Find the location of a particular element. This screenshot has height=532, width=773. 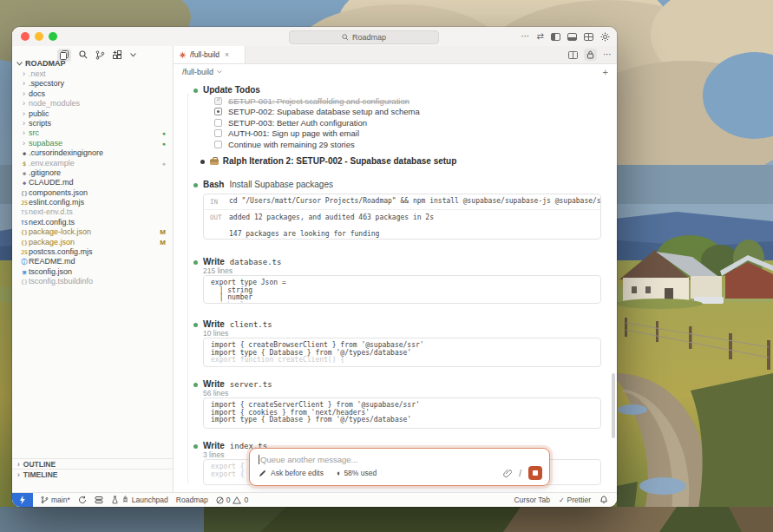

todo-item: AUTH-001: Sign up page with email is located at coordinates (286, 134).